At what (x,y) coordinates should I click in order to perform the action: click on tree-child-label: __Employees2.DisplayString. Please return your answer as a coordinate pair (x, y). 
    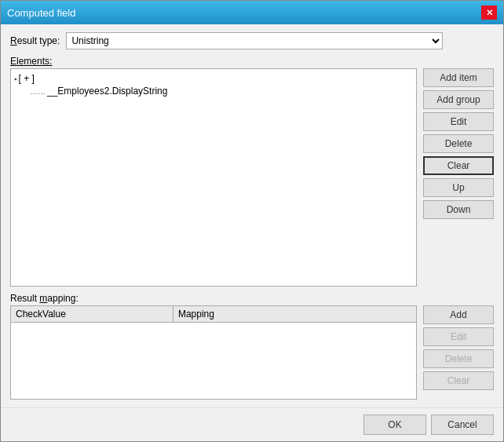
    Looking at the image, I should click on (107, 91).